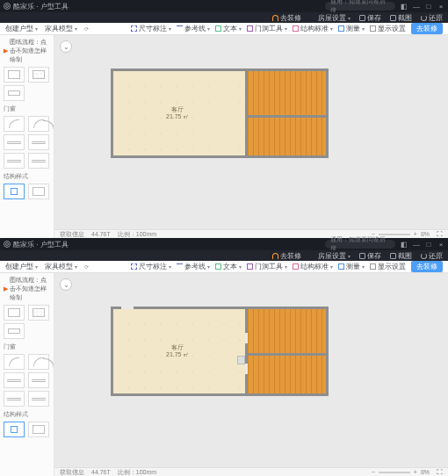  What do you see at coordinates (37, 244) in the screenshot?
I see `app-section-sep: ·` at bounding box center [37, 244].